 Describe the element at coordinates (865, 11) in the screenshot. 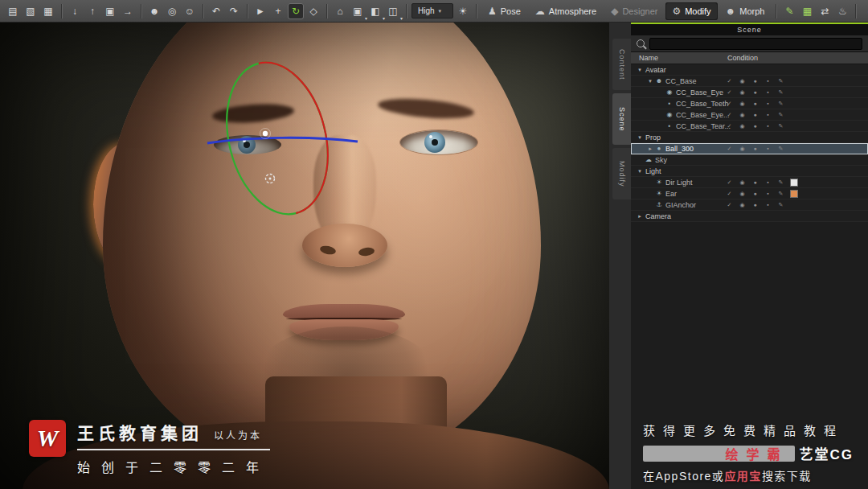

I see `instalod-button: ◉InstaLOD▾` at that location.